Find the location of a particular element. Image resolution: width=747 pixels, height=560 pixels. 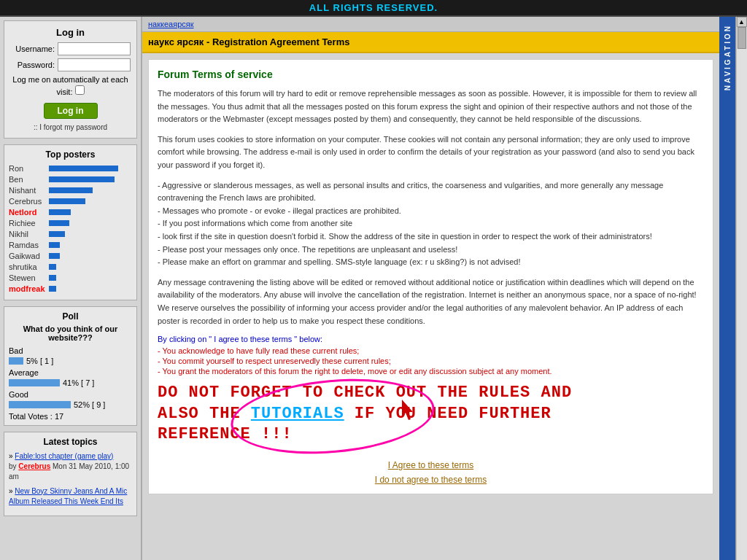

poster-row: Stewen is located at coordinates (70, 278).